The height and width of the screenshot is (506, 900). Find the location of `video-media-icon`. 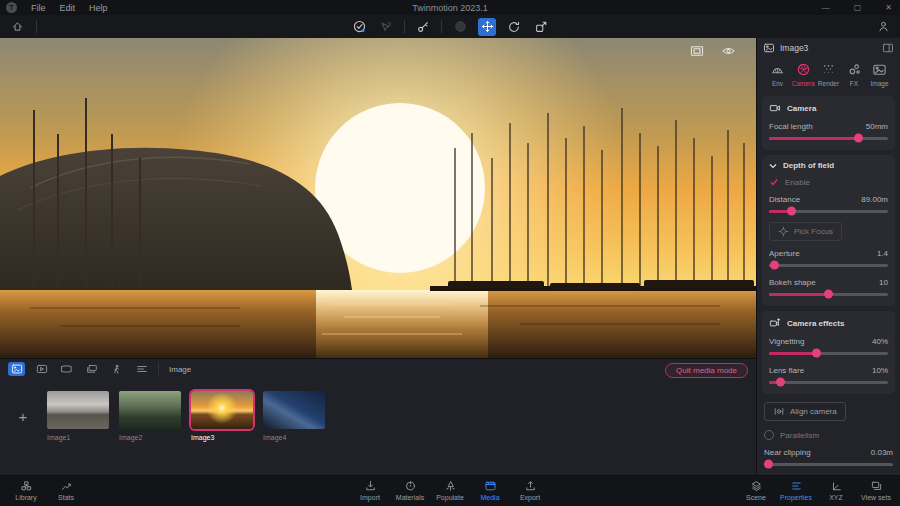

video-media-icon is located at coordinates (42, 369).